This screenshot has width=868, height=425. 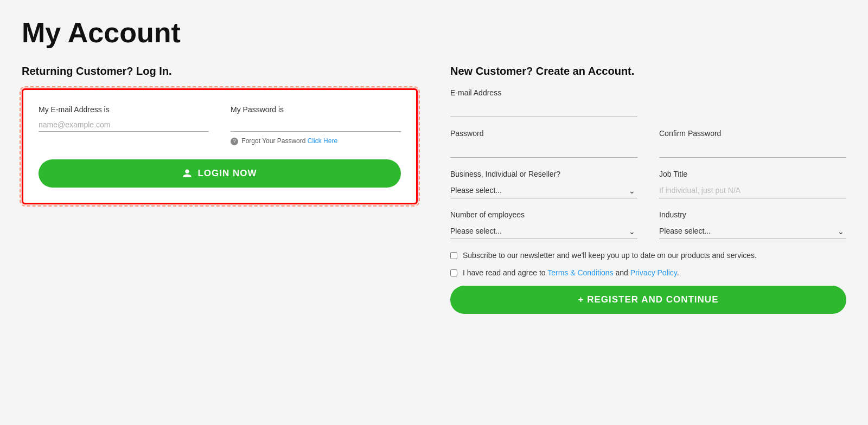 What do you see at coordinates (610, 255) in the screenshot?
I see `newsletter-label: Subscribe to our newsletter and we'll ke…` at bounding box center [610, 255].